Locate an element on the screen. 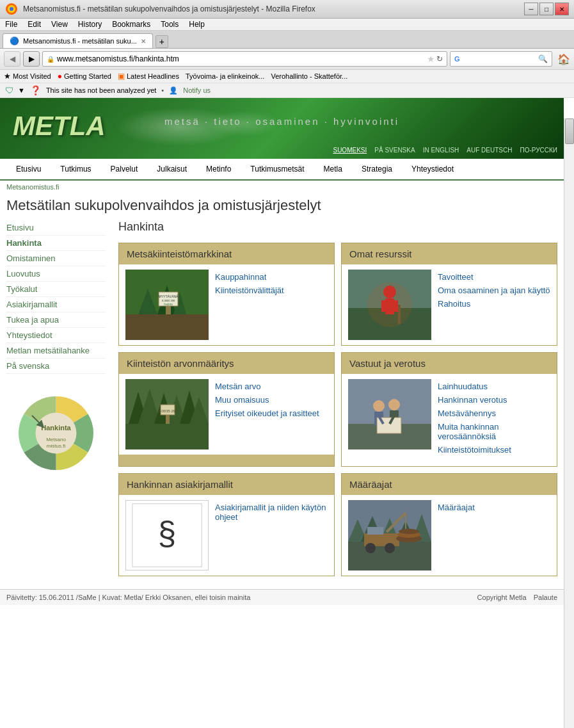 Image resolution: width=574 pixels, height=728 pixels. nav-tutkimusmetsat: Tutkimusmetsät is located at coordinates (277, 169).